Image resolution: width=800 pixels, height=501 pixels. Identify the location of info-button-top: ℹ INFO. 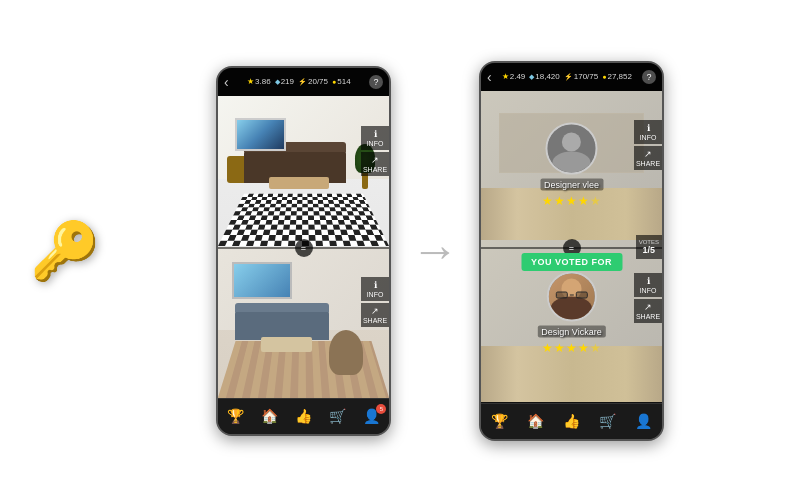
(375, 138).